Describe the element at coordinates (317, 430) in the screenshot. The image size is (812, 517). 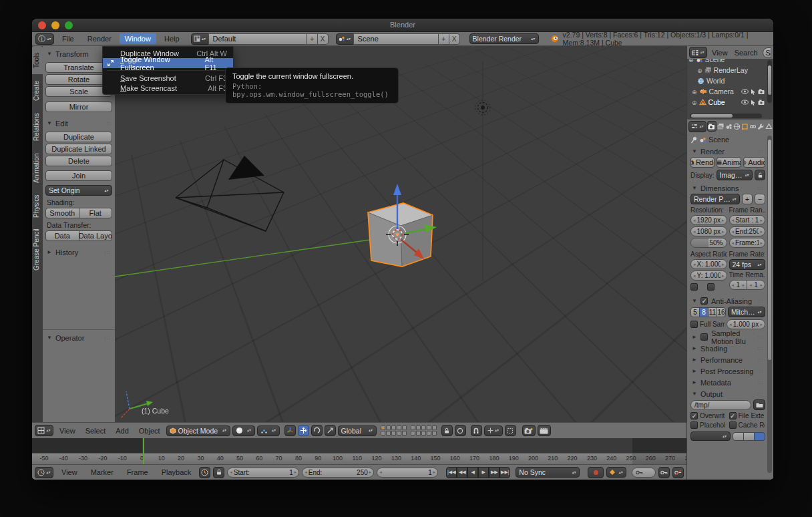
I see `rotate-manipulator-button` at that location.